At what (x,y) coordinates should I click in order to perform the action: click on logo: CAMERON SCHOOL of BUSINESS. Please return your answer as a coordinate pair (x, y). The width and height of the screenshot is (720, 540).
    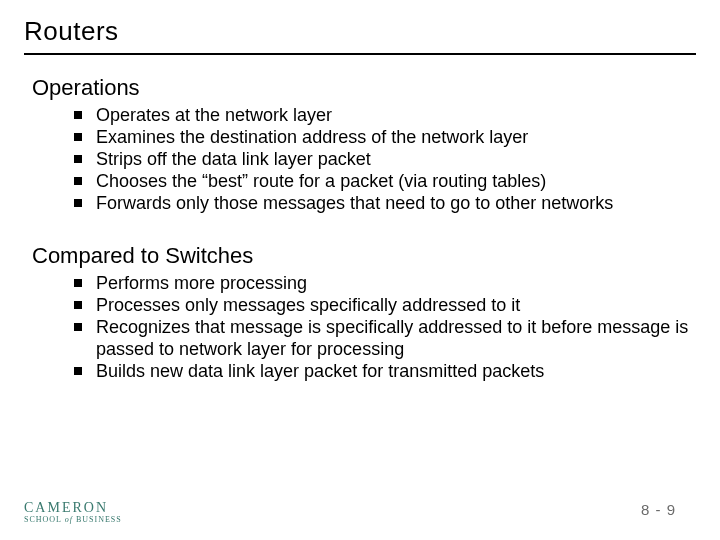
    Looking at the image, I should click on (73, 512).